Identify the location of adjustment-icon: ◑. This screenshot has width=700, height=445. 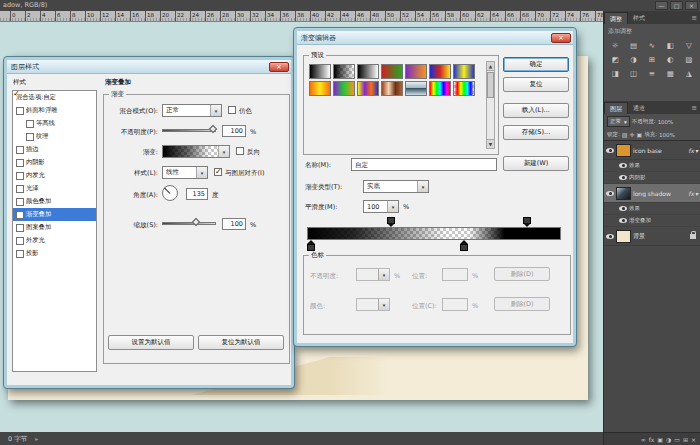
(668, 440).